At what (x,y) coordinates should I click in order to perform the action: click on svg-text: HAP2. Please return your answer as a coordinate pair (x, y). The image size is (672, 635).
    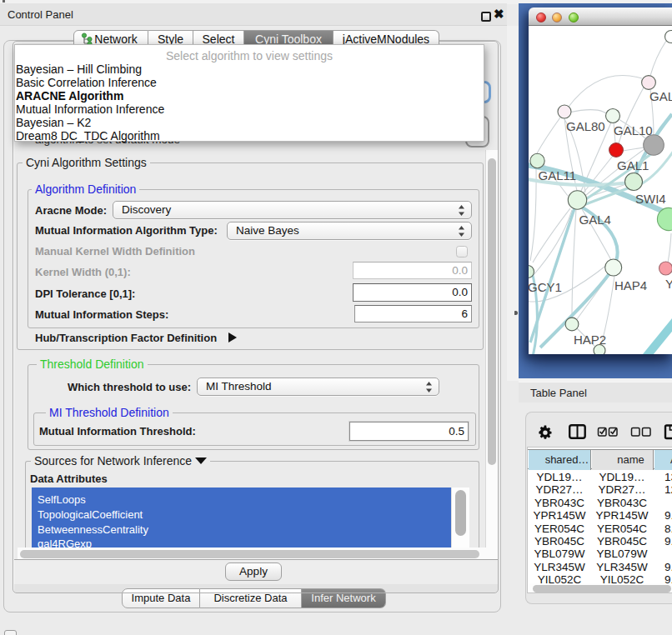
    Looking at the image, I should click on (590, 340).